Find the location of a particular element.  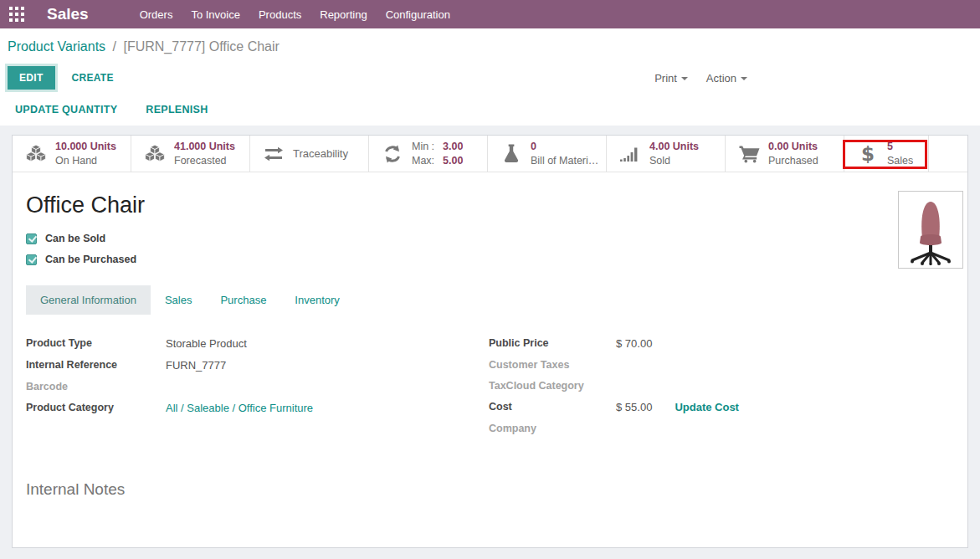

field-label: Barcode is located at coordinates (95, 387).